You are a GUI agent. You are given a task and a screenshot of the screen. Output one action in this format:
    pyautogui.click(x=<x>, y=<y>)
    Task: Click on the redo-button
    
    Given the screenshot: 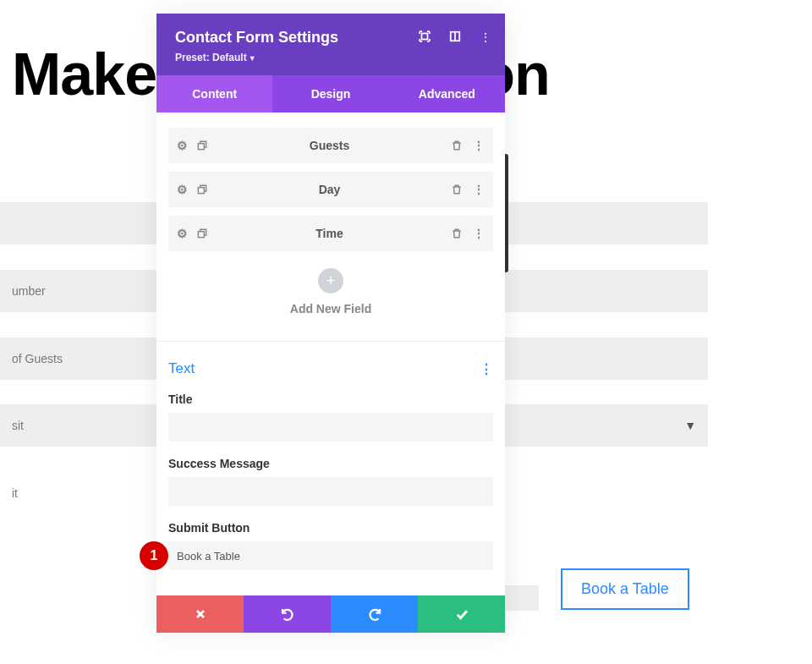 What is the action you would take?
    pyautogui.click(x=374, y=614)
    